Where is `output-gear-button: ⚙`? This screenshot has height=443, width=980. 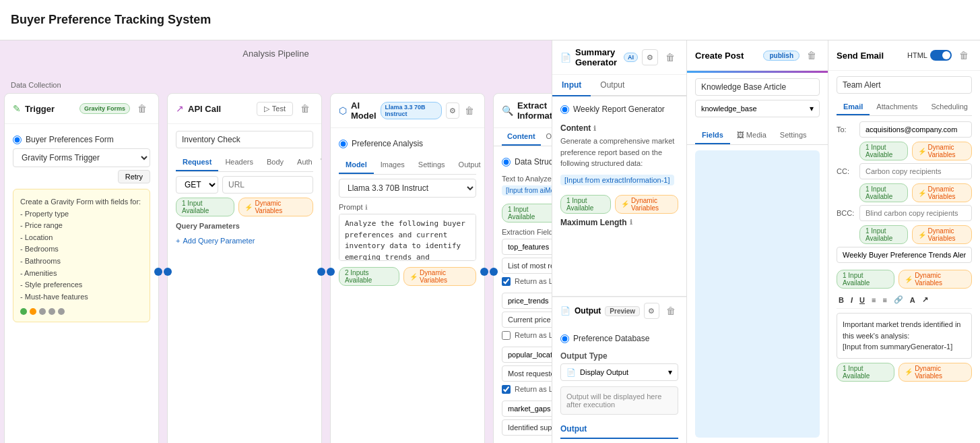 output-gear-button: ⚙ is located at coordinates (652, 311).